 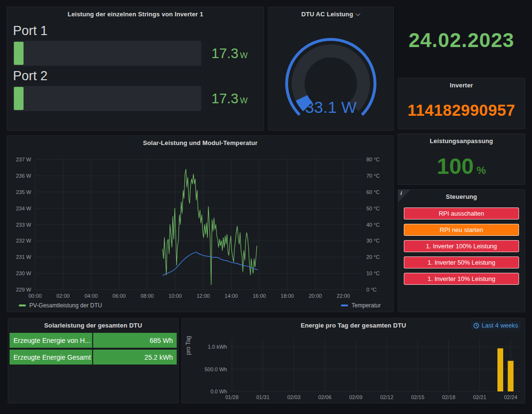 What do you see at coordinates (461, 230) in the screenshot?
I see `control-button: RPI neu starten` at bounding box center [461, 230].